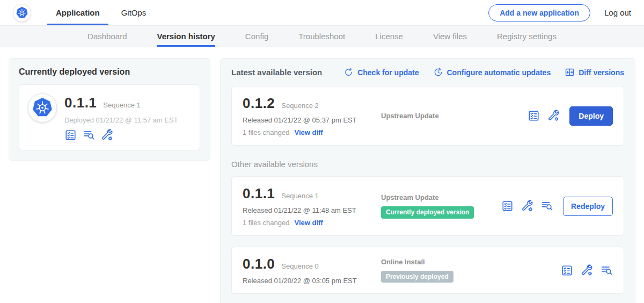  What do you see at coordinates (428, 72) in the screenshot?
I see `version-history-header: Latest available version Check for updat…` at bounding box center [428, 72].